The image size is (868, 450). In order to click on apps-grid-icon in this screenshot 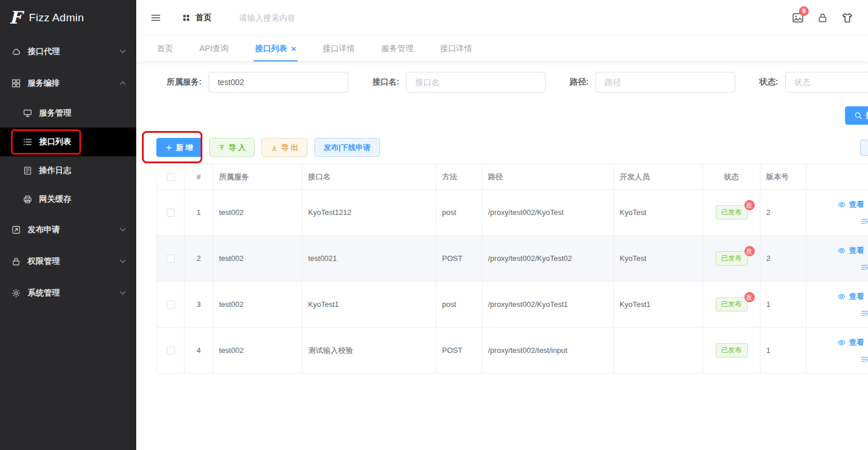, I will do `click(186, 18)`.